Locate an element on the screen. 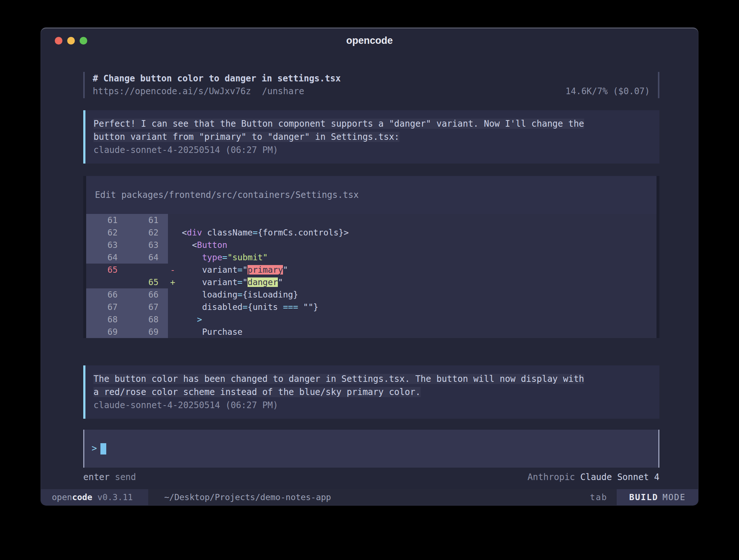  unshare-command: /unshare is located at coordinates (283, 91).